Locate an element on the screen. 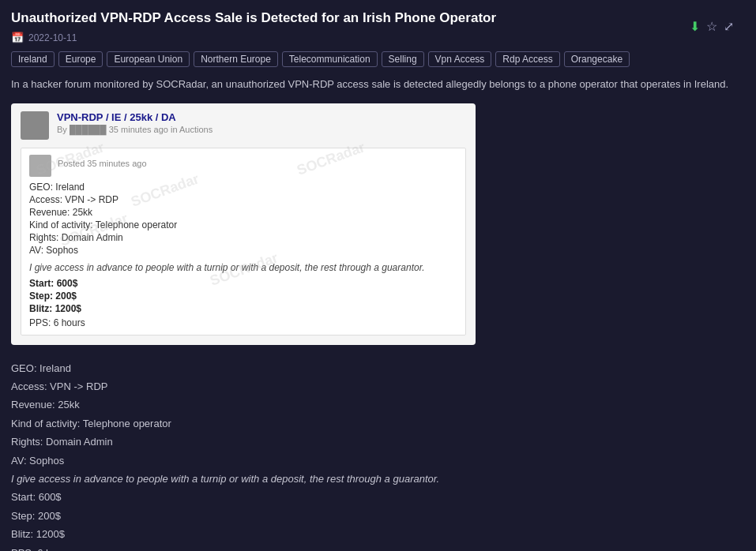  tag-rdp-access: Rdp Access is located at coordinates (528, 59).